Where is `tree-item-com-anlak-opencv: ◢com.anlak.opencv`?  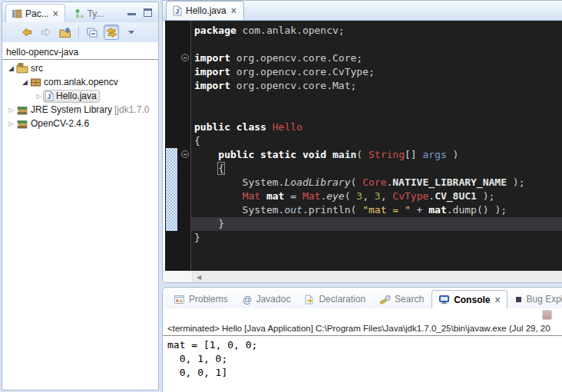
tree-item-com-anlak-opencv: ◢com.anlak.opencv is located at coordinates (80, 82).